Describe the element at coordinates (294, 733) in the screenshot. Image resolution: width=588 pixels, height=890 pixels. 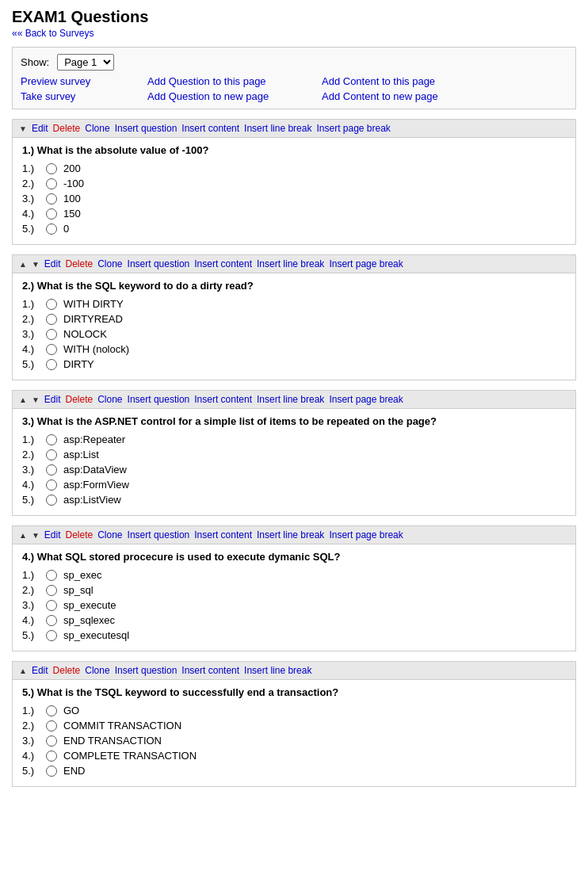
I see `question-5-body: 5.) What is the TSQL keyword to successf…` at that location.